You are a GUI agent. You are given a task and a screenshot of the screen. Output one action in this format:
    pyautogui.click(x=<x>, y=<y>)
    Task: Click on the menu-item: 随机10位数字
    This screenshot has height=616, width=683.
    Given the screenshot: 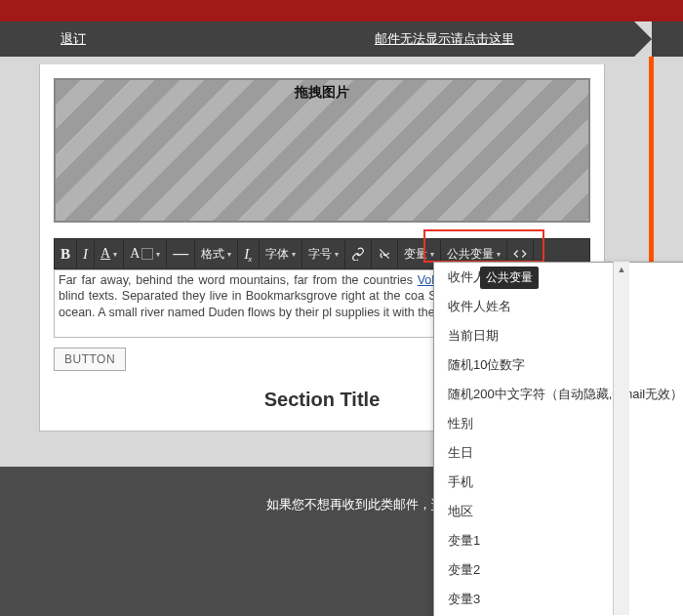 What is the action you would take?
    pyautogui.click(x=558, y=365)
    